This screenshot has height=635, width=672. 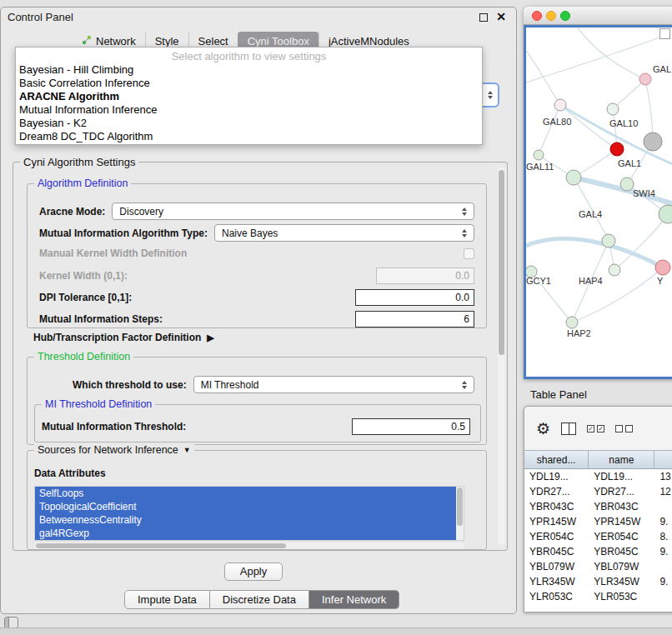 What do you see at coordinates (249, 513) in the screenshot?
I see `attribute-list: SelfLoops TopologicalCoefficient Between…` at bounding box center [249, 513].